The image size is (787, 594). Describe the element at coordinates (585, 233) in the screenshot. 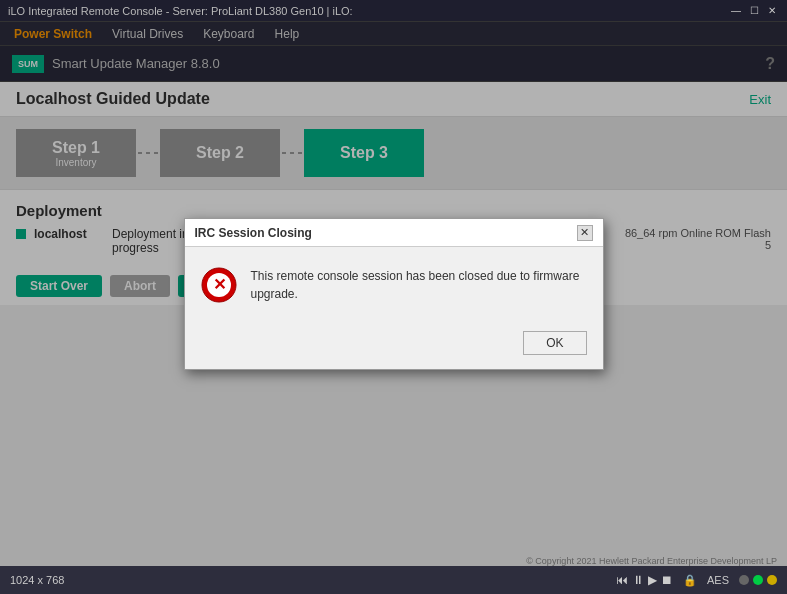

I see `dialog-close-button: ✕` at that location.